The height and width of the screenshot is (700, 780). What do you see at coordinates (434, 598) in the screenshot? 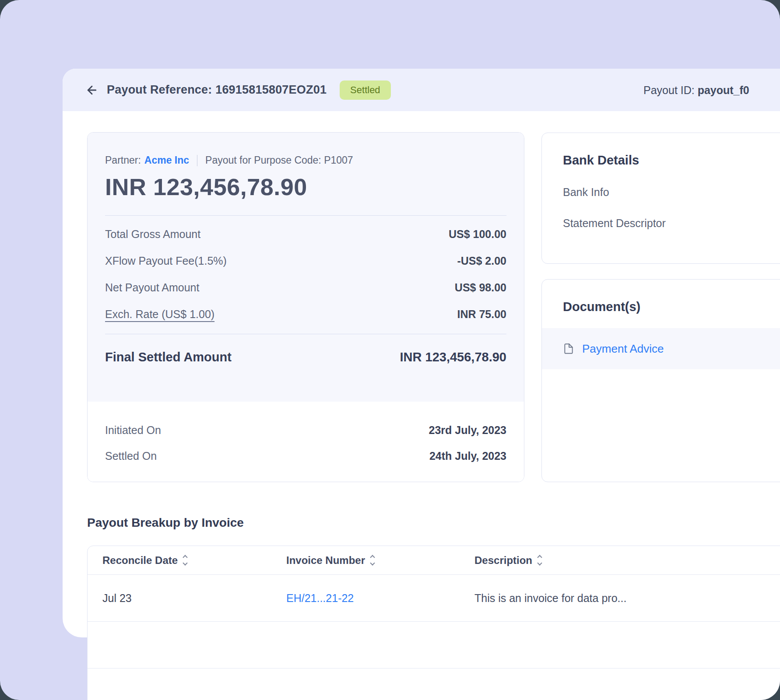
I see `table-row: Jul 23 EH/21...21-22 This is an invoice …` at bounding box center [434, 598].